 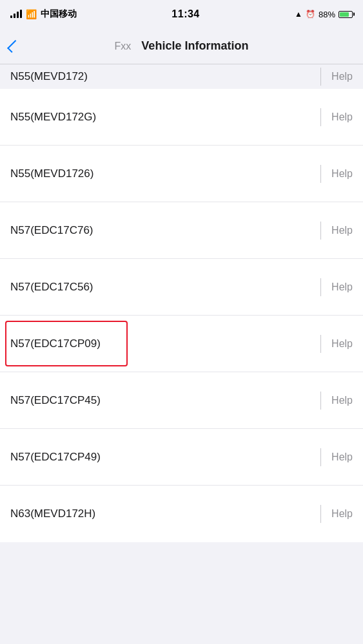 What do you see at coordinates (182, 46) in the screenshot?
I see `nav-titles: Fxx Vehicle Information` at bounding box center [182, 46].